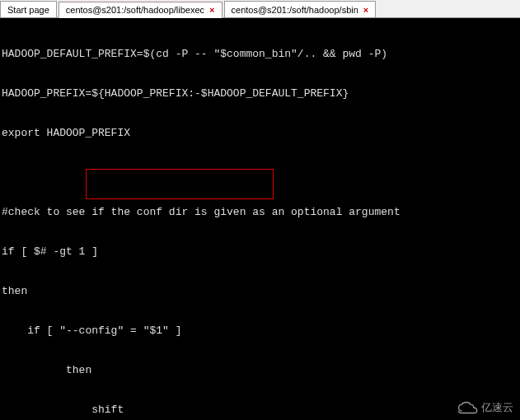 This screenshot has width=520, height=420. What do you see at coordinates (260, 252) in the screenshot?
I see `code-line: if [ $# -gt 1 ]` at bounding box center [260, 252].